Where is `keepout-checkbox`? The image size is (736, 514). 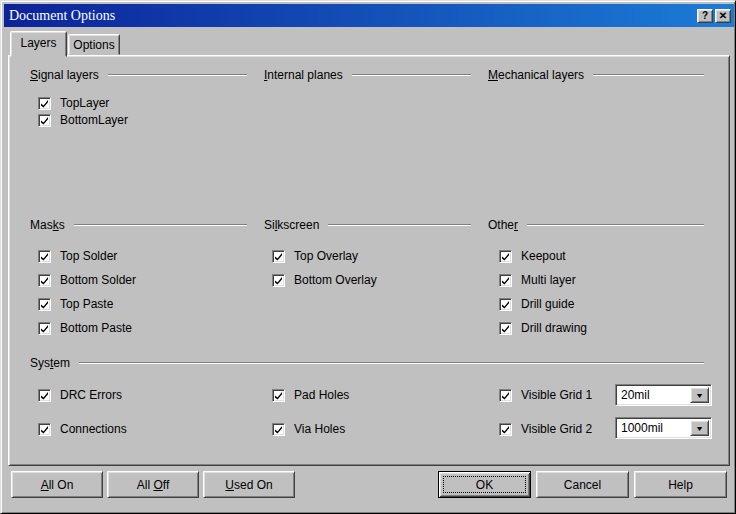
keepout-checkbox is located at coordinates (506, 256).